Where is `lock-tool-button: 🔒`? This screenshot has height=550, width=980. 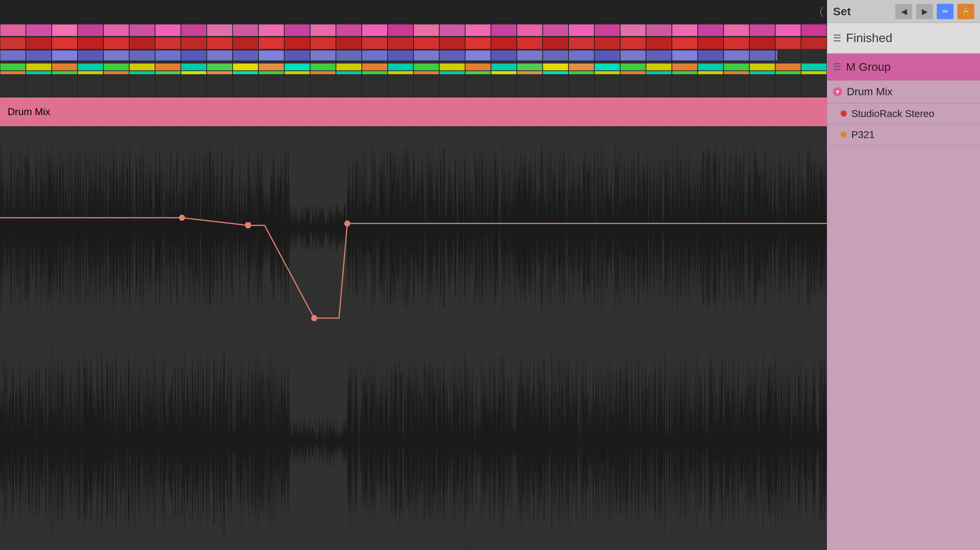 lock-tool-button: 🔒 is located at coordinates (966, 11).